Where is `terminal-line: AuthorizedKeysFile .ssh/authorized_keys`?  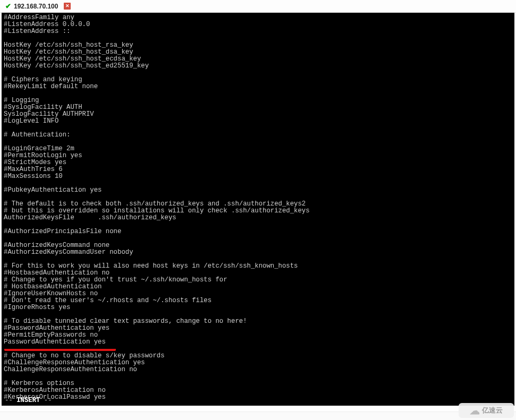
terminal-line: AuthorizedKeysFile .ssh/authorized_keys is located at coordinates (258, 218).